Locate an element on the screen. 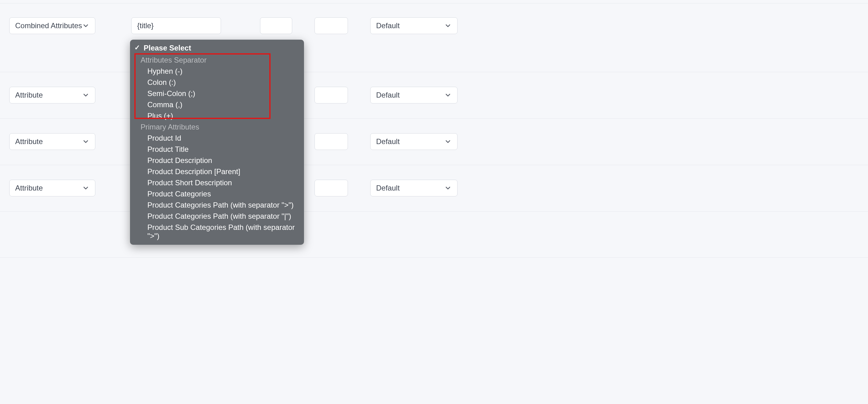 This screenshot has width=868, height=404. attribute-dropdown-popup: Please Select Attributes Separator Hyphe… is located at coordinates (217, 142).